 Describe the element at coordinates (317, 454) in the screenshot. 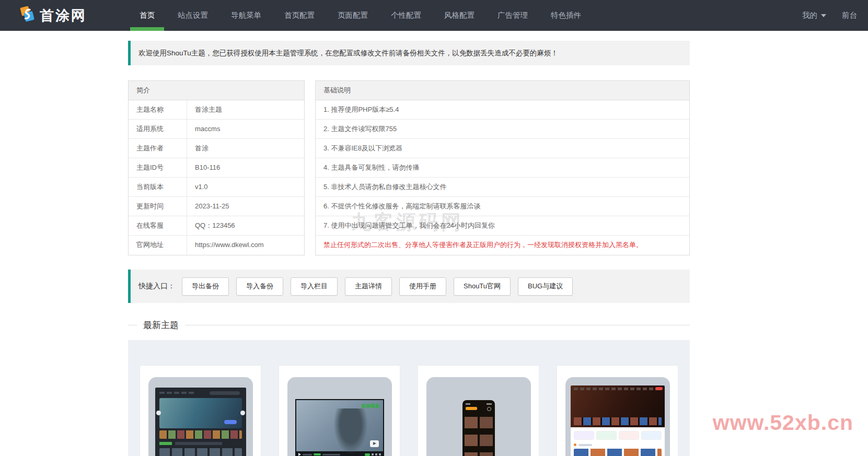

I see `progress-segment` at that location.